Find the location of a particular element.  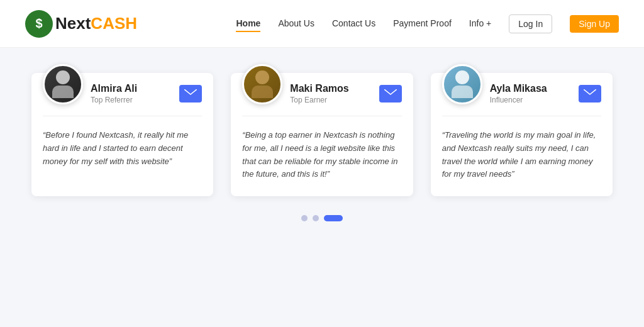

nav-item-payment: Payment Proof is located at coordinates (423, 24).